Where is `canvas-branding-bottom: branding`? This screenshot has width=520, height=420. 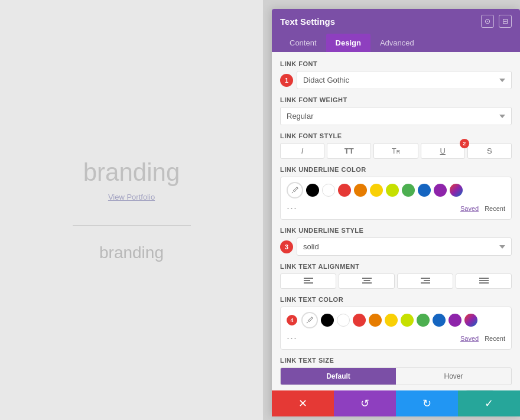 canvas-branding-bottom: branding is located at coordinates (131, 253).